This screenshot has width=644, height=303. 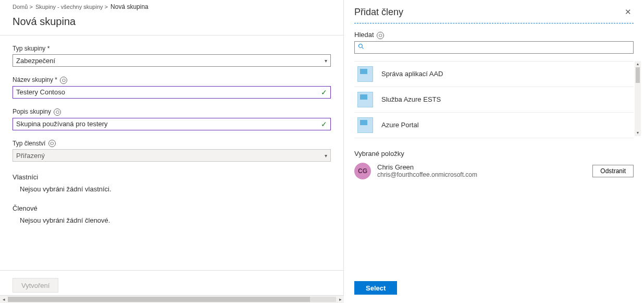 I want to click on search-results: Správa aplikací AAD Služba Azure ESTS Az…, so click(x=494, y=100).